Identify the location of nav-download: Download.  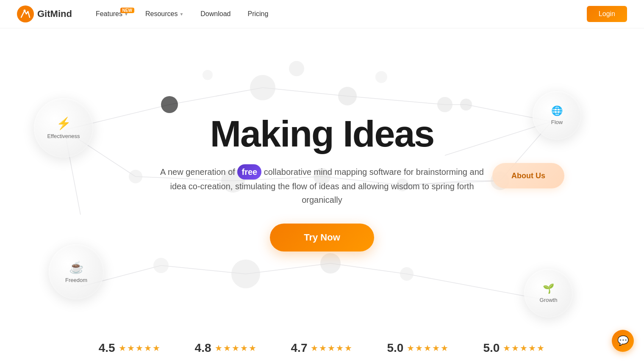
(215, 14).